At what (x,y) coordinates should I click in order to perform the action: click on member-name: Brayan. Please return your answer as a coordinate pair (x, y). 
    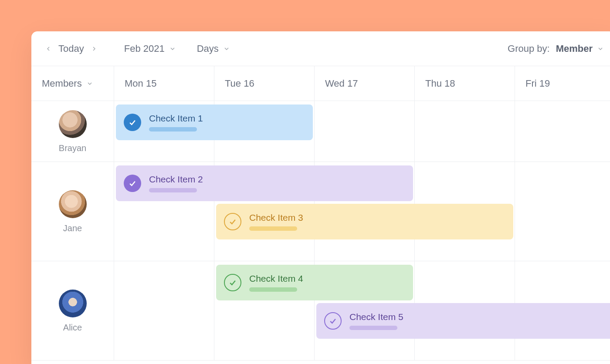
    Looking at the image, I should click on (72, 148).